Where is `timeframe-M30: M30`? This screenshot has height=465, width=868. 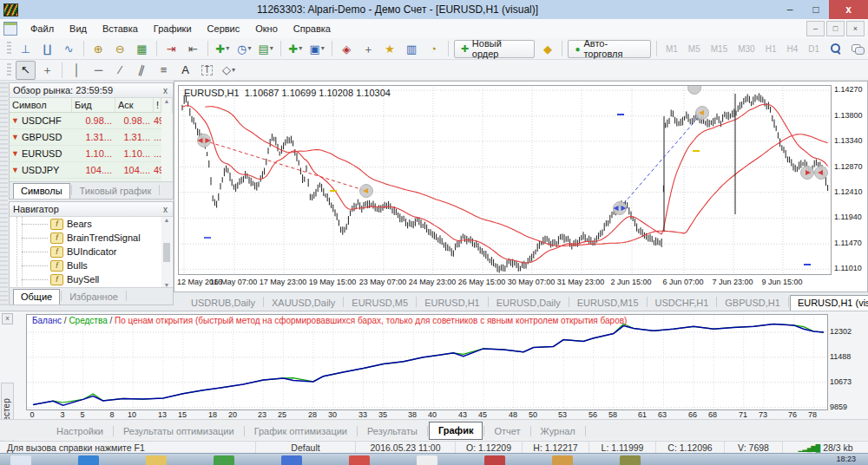 timeframe-M30: M30 is located at coordinates (746, 49).